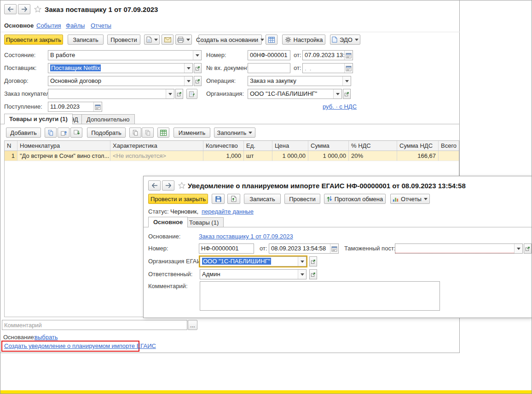 This screenshot has width=532, height=394. I want to click on supplier-dropdown-button, so click(188, 68).